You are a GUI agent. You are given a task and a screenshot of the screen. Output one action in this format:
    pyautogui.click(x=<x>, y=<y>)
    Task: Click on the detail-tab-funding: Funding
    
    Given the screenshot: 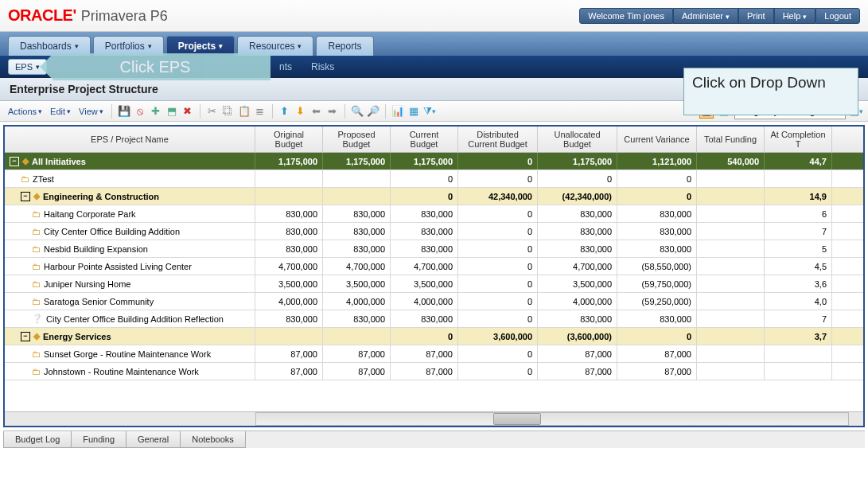 What is the action you would take?
    pyautogui.click(x=99, y=439)
    